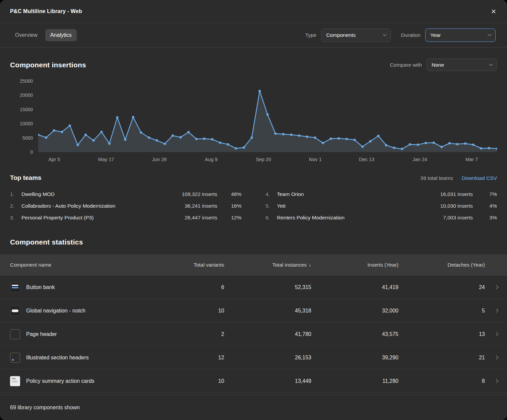 The height and width of the screenshot is (420, 507). What do you see at coordinates (355, 381) in the screenshot?
I see `inserts-year-value: 11,280` at bounding box center [355, 381].